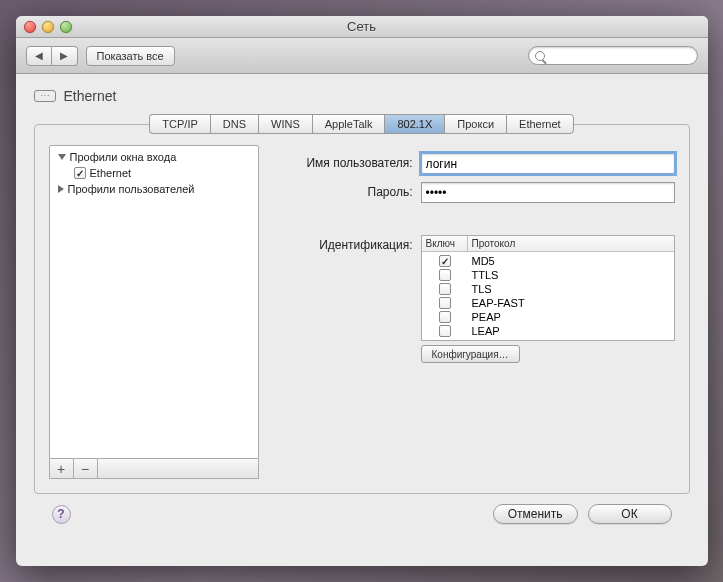 The height and width of the screenshot is (582, 723). Describe the element at coordinates (30, 27) in the screenshot. I see `close-button` at that location.